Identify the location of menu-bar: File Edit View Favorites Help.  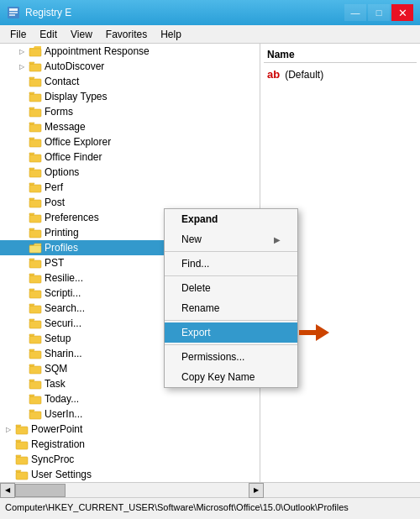
(210, 34).